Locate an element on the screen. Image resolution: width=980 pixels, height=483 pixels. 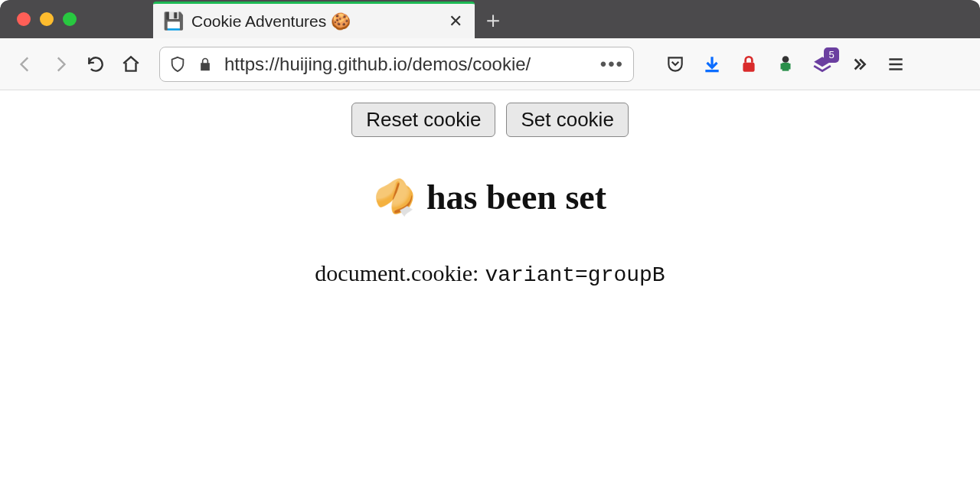
hamburger-menu-icon is located at coordinates (896, 64).